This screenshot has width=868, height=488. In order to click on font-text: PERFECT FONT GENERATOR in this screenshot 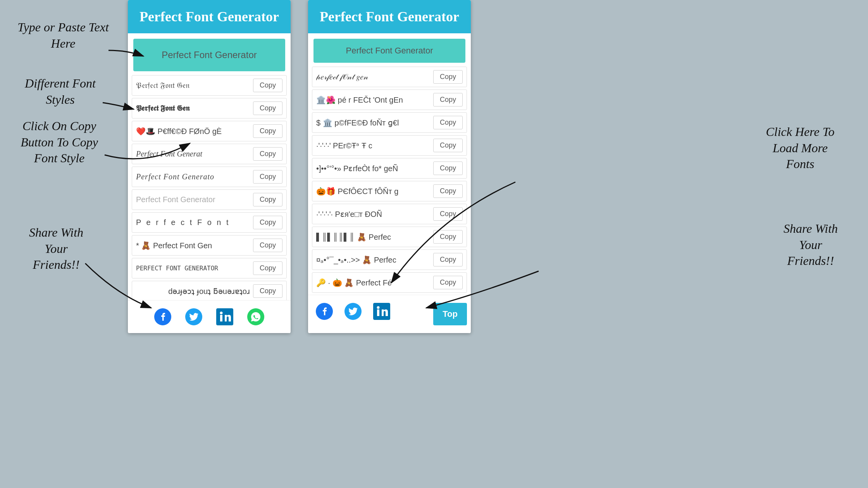, I will do `click(193, 268)`.